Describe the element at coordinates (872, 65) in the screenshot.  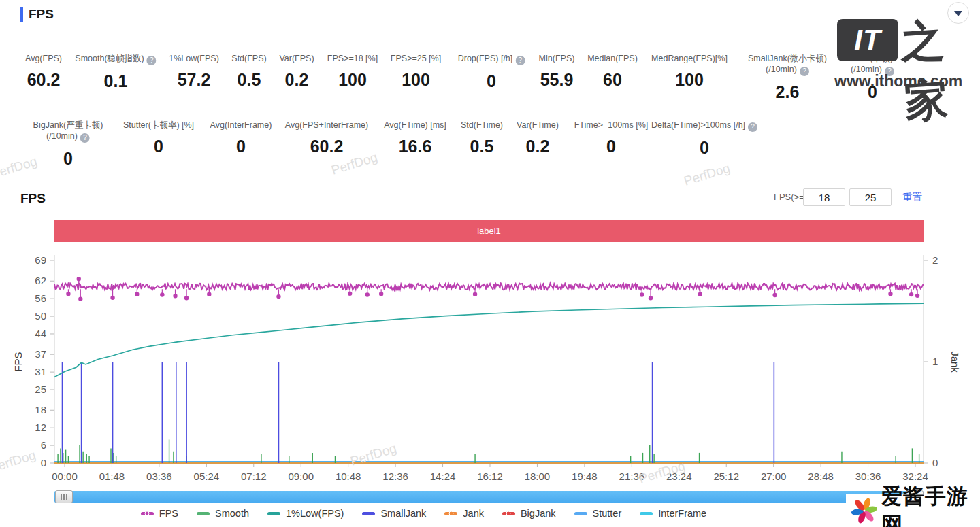
I see `metric-label: Jank(卡顿) (/10min)?` at that location.